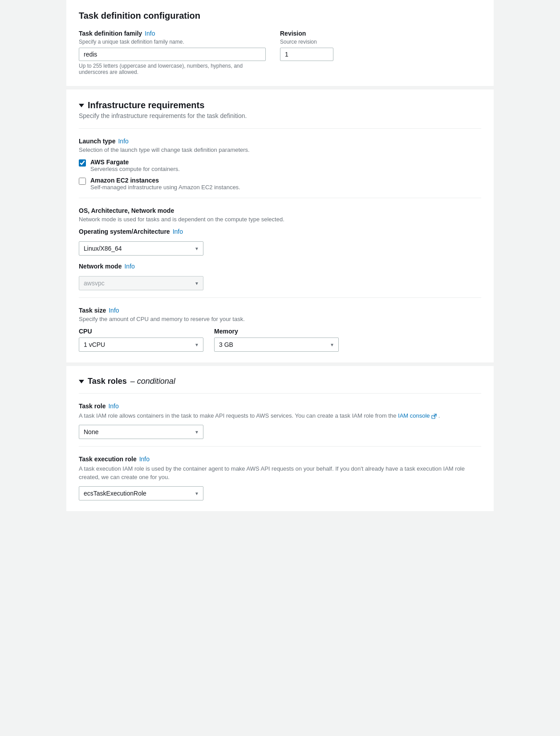  I want to click on os-label-text: Operating system/Architecture, so click(125, 232).